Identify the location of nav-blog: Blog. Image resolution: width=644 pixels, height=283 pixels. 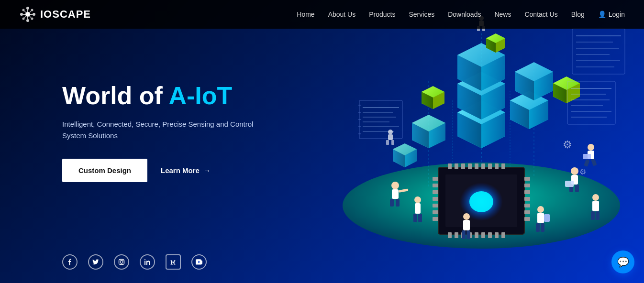
(578, 14).